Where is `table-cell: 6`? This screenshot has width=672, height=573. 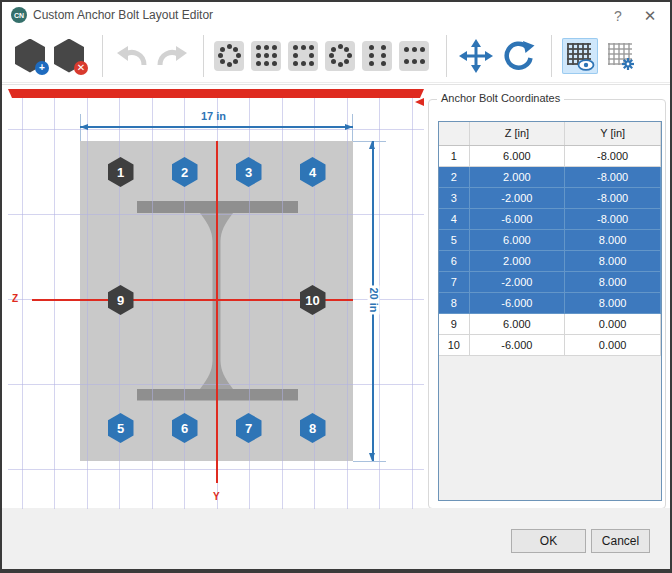
table-cell: 6 is located at coordinates (454, 260).